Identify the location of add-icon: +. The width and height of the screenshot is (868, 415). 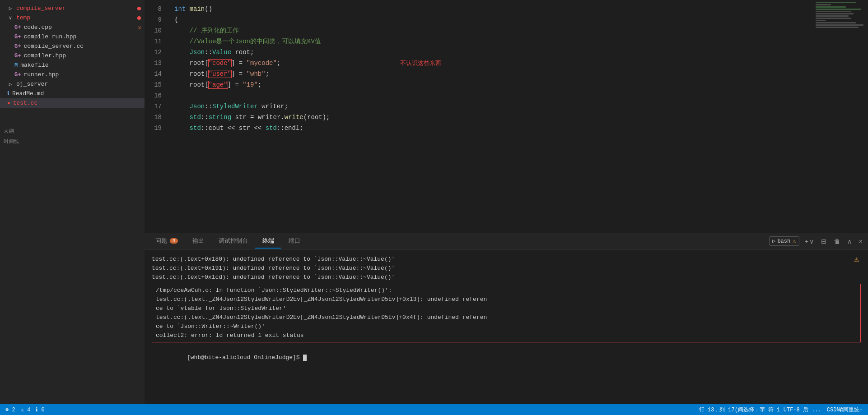
(807, 241).